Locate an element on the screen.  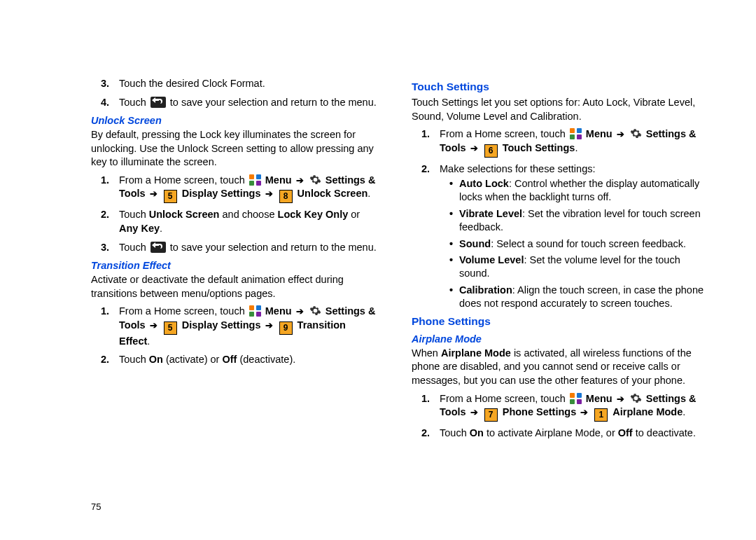
transition-steps: 1. From a Home screen, touch Menu ➔ Sett… is located at coordinates (239, 336).